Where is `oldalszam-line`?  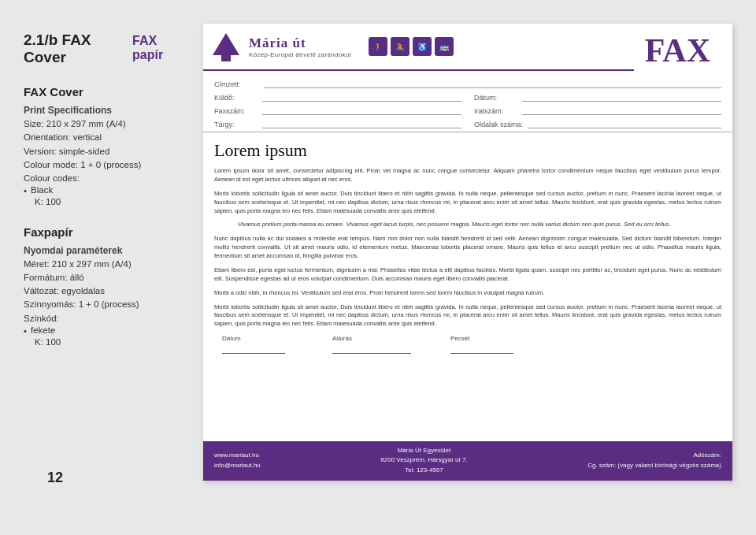
oldalszam-line is located at coordinates (624, 123).